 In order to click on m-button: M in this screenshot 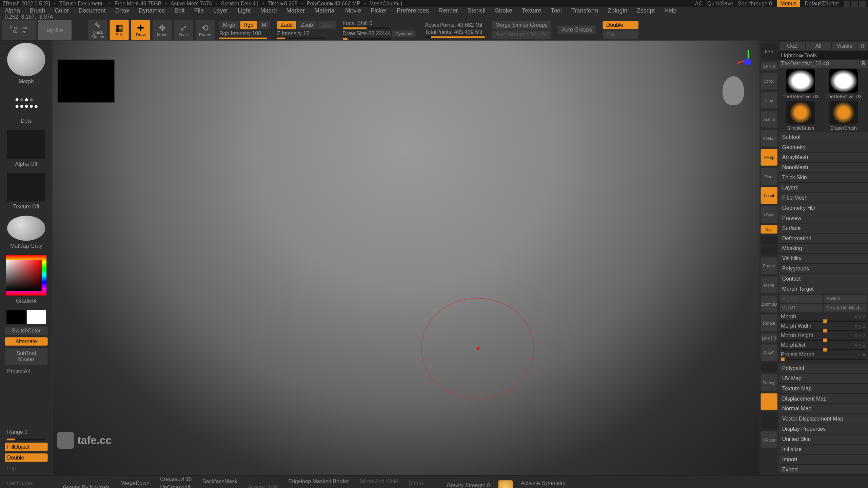, I will do `click(264, 25)`.